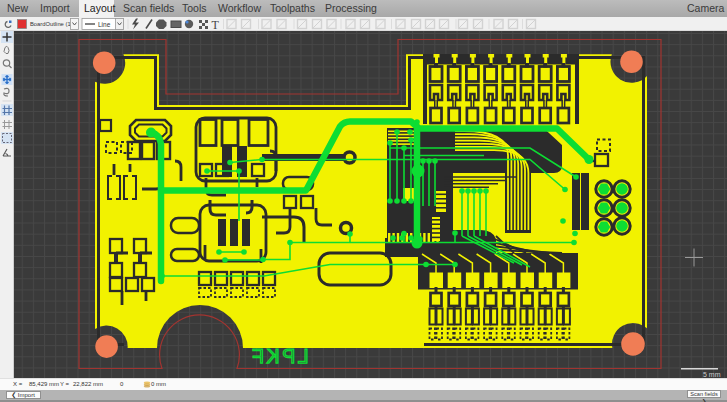  I want to click on svg-text: T, so click(216, 25).